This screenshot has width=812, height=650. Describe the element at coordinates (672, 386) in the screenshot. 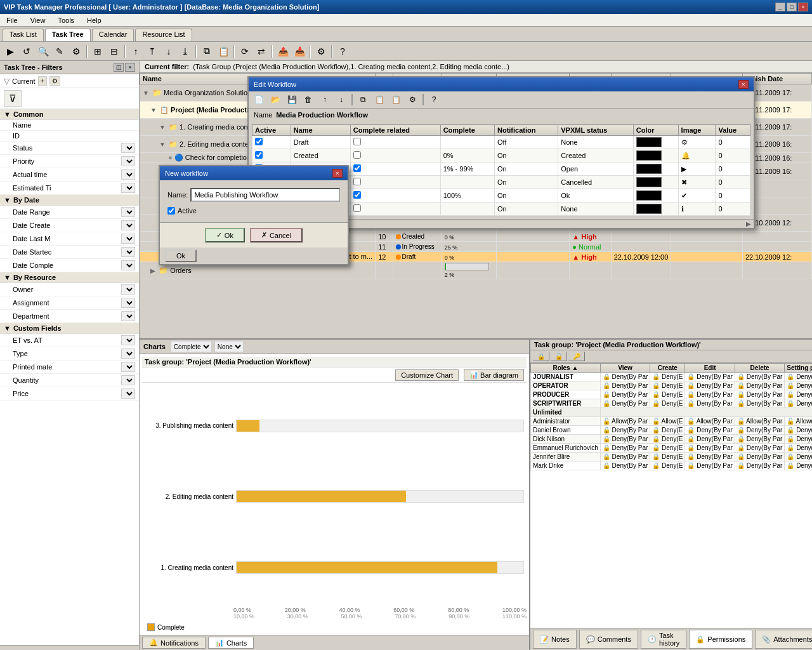

I see `perm-row: OPERATOR 🔒 Deny(By Par 🔒 Deny(E 🔒 Deny(B…` at that location.